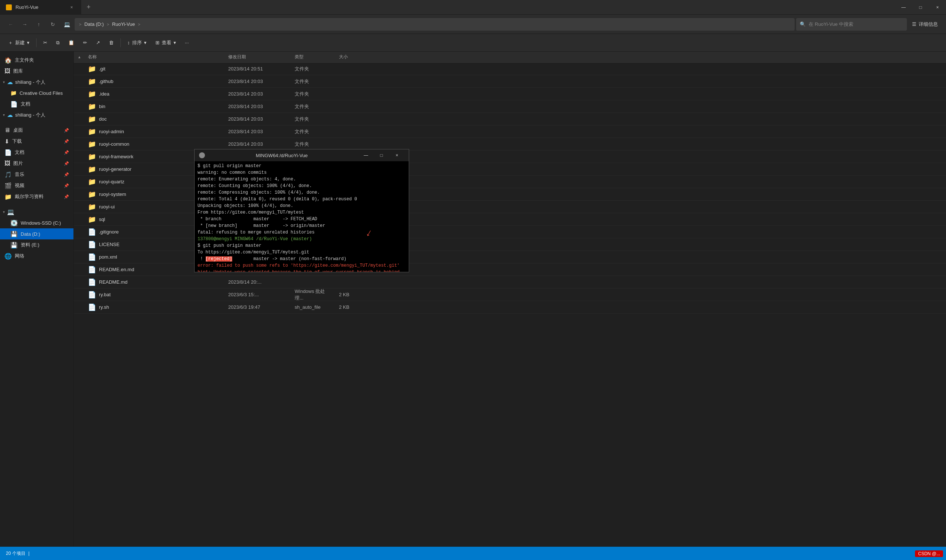  Describe the element at coordinates (139, 24) in the screenshot. I see `breadcrumb-sep-3: >` at that location.